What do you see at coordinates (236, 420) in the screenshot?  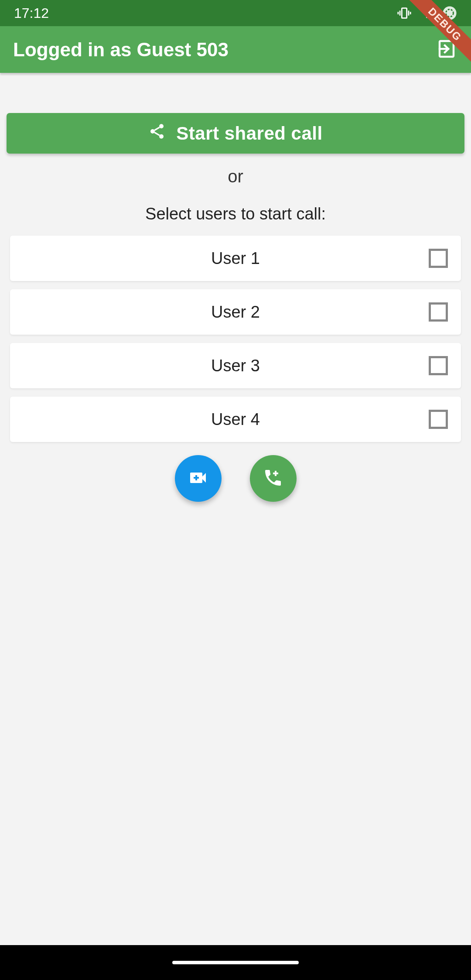 I see `user-name-label: User 4` at bounding box center [236, 420].